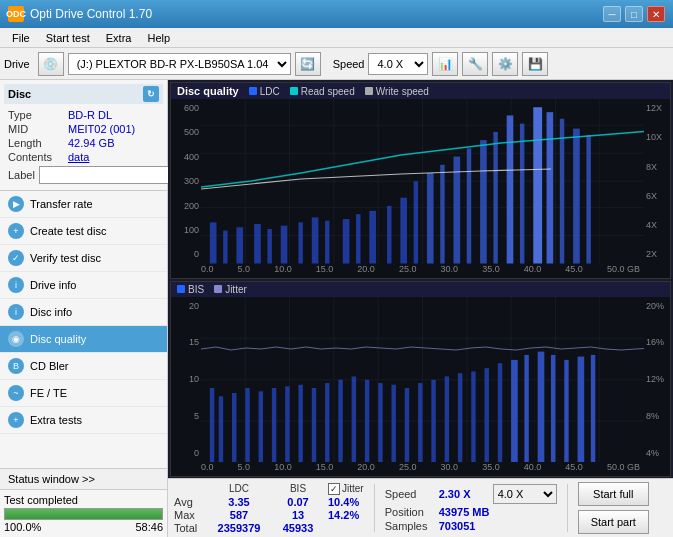  What do you see at coordinates (21, 38) in the screenshot?
I see `menu-file: File` at bounding box center [21, 38].